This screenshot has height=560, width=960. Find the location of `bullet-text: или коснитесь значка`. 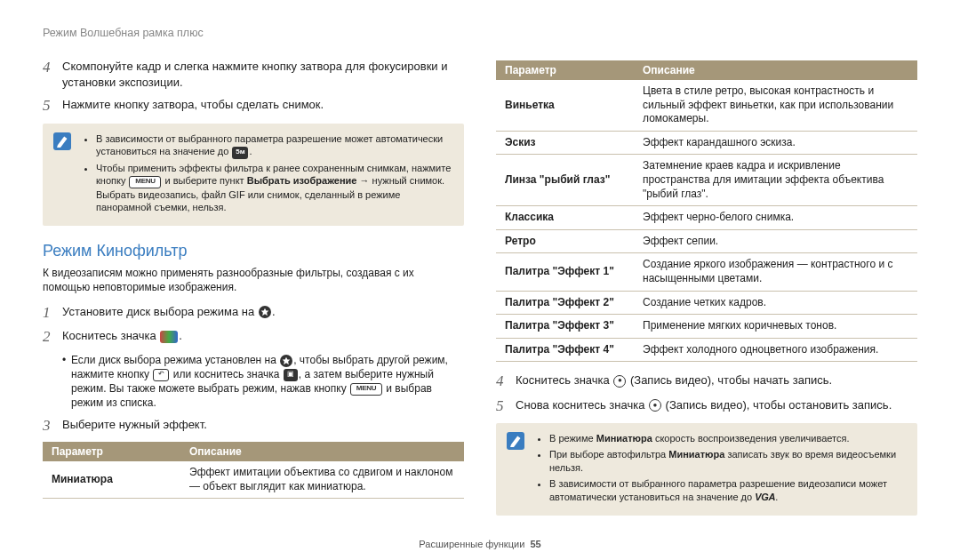

bullet-text: или коснитесь значка is located at coordinates (226, 374).